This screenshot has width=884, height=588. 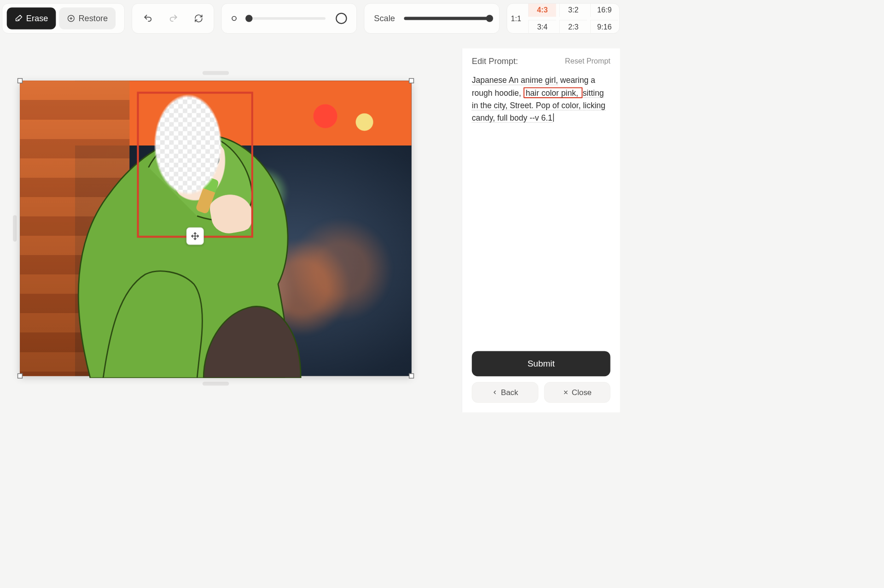 I want to click on undo-button, so click(x=147, y=18).